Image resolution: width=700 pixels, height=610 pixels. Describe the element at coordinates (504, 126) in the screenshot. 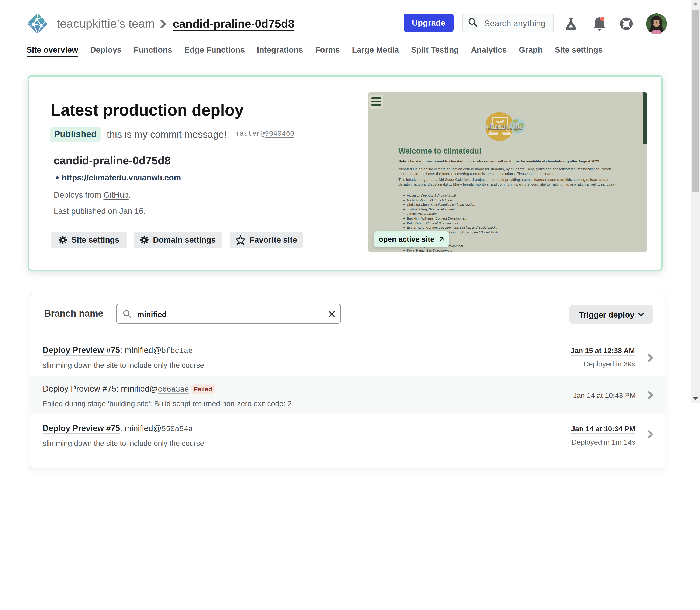

I see `svg-text: climatedu` at that location.